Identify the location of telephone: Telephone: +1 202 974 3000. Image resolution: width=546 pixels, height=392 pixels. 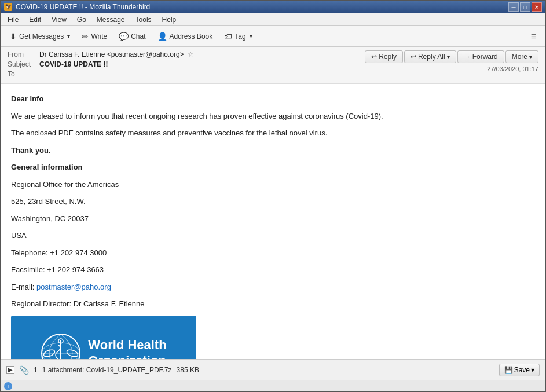
(273, 253).